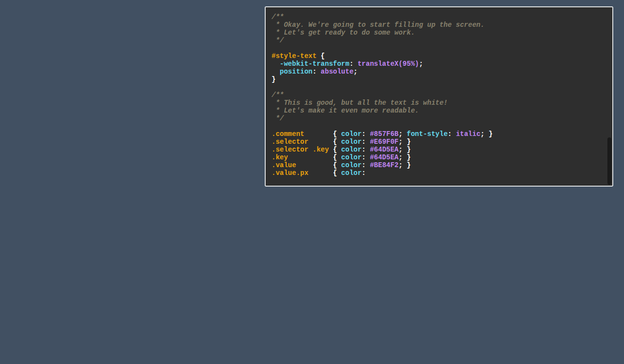  What do you see at coordinates (384, 142) in the screenshot?
I see `token-value: #E69F0F` at bounding box center [384, 142].